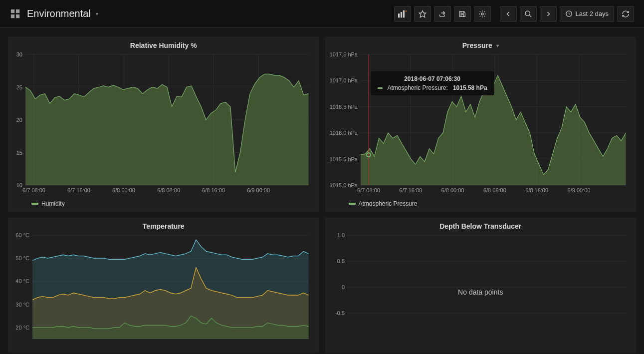  What do you see at coordinates (388, 204) in the screenshot?
I see `legend-label: Atmospheric Pressure` at bounding box center [388, 204].